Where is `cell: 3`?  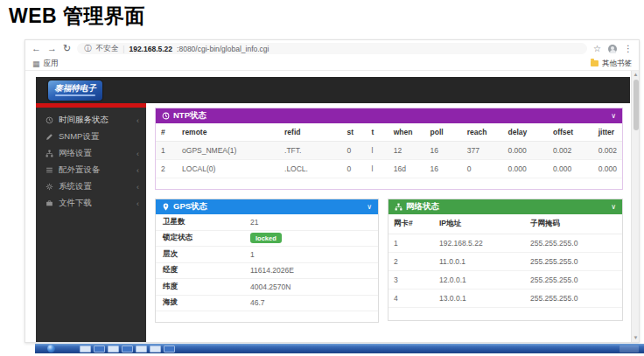
cell: 3 is located at coordinates (411, 280).